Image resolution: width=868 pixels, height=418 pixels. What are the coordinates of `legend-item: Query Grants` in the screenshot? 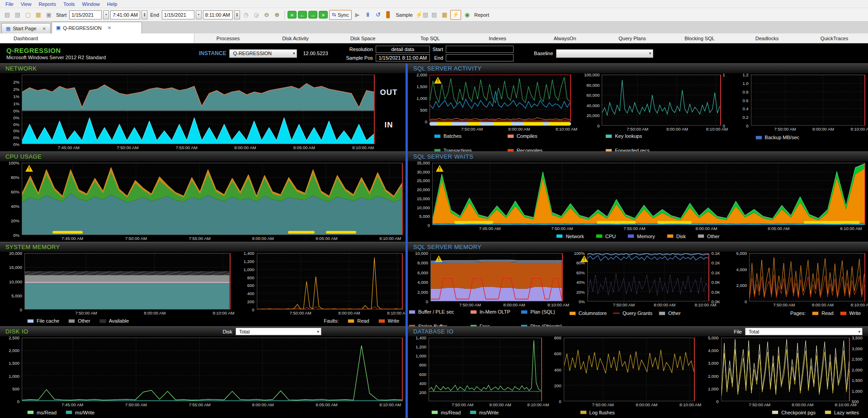 It's located at (633, 313).